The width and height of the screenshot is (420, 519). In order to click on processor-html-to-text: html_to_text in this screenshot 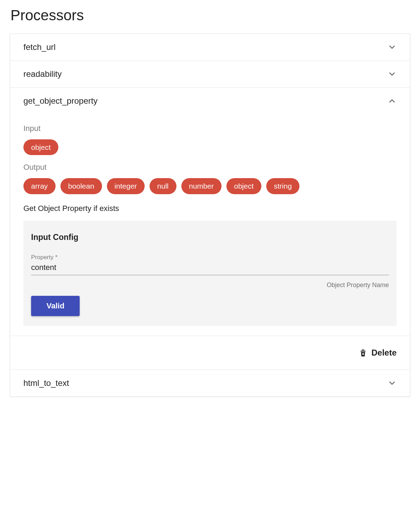, I will do `click(210, 383)`.